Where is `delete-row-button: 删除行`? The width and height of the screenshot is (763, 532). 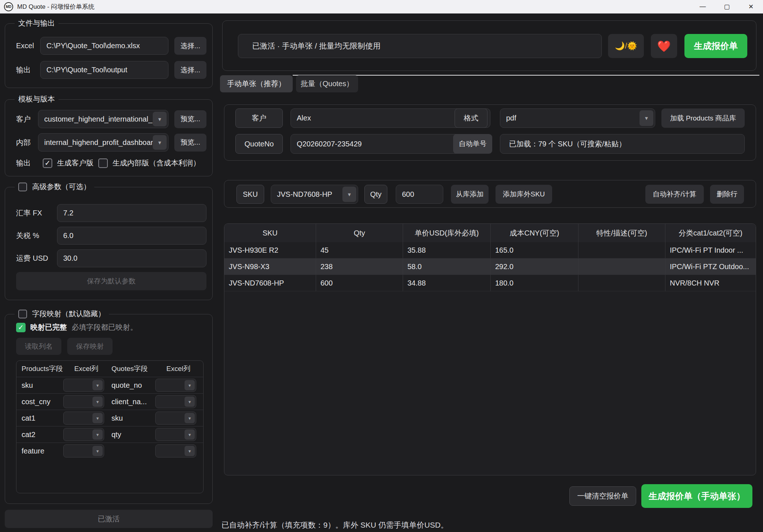
delete-row-button: 删除行 is located at coordinates (727, 194).